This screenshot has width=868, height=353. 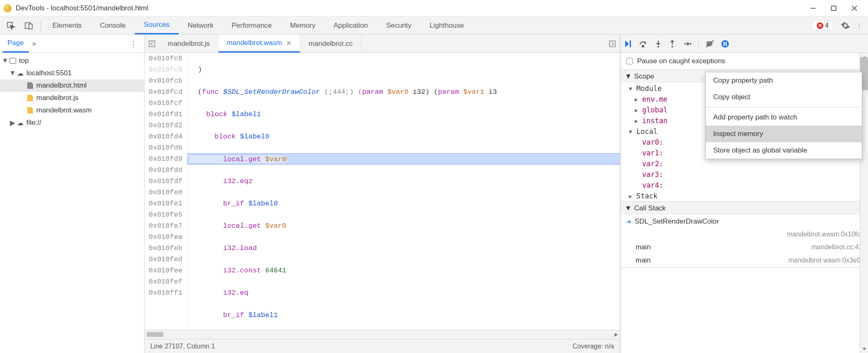 I want to click on navigator-kebab-icon: ⋮, so click(x=133, y=44).